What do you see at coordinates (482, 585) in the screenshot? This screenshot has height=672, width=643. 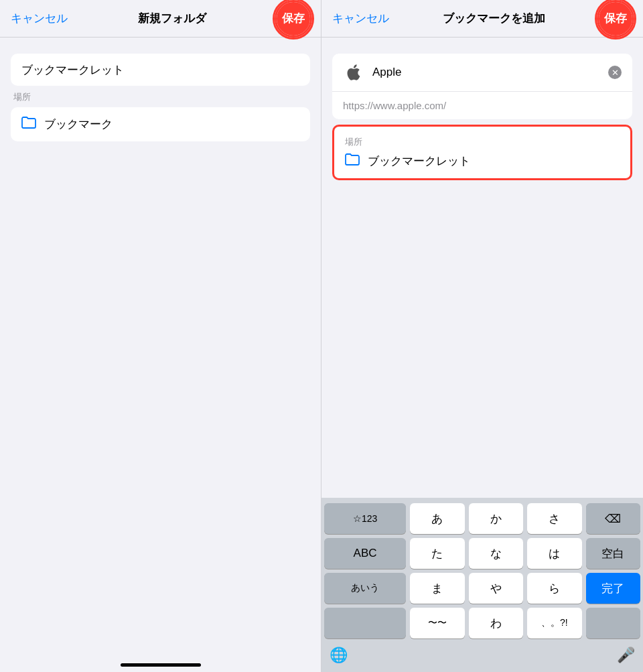 I see `keyboard: ☆123 あ か さ ⌫ ABC た な は 空白 あいう ま や ら 完了 〜…` at bounding box center [482, 585].